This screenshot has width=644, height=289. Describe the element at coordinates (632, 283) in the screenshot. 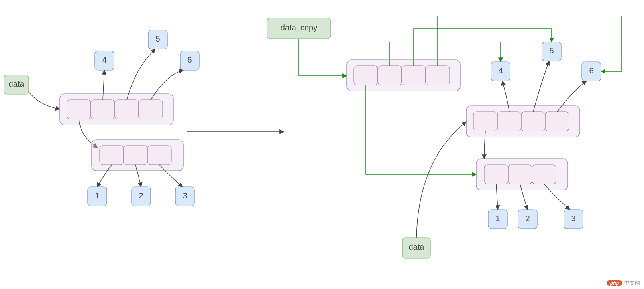

I see `watermark-text: 中文网` at that location.